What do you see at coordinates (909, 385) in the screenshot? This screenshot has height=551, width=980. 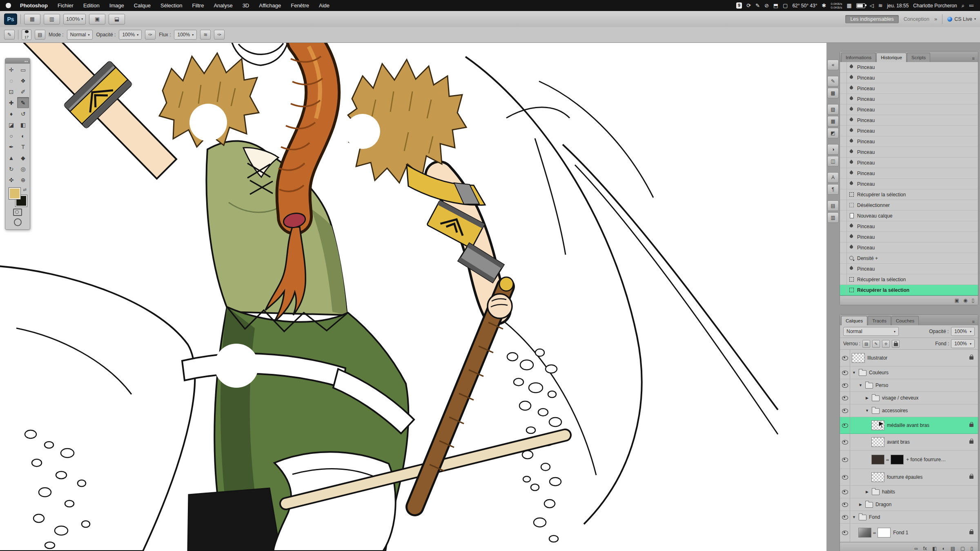 I see `layer-group-row: ▼Perso` at bounding box center [909, 385].